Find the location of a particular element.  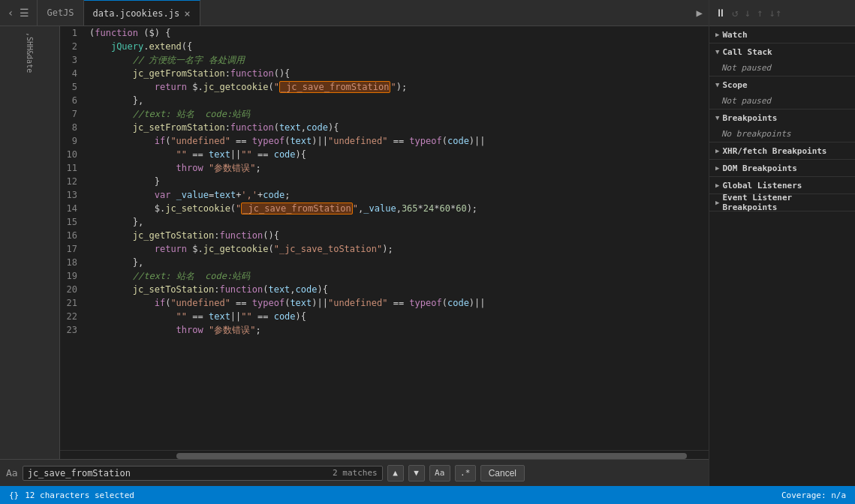

match-count: 2 matches is located at coordinates (355, 472).